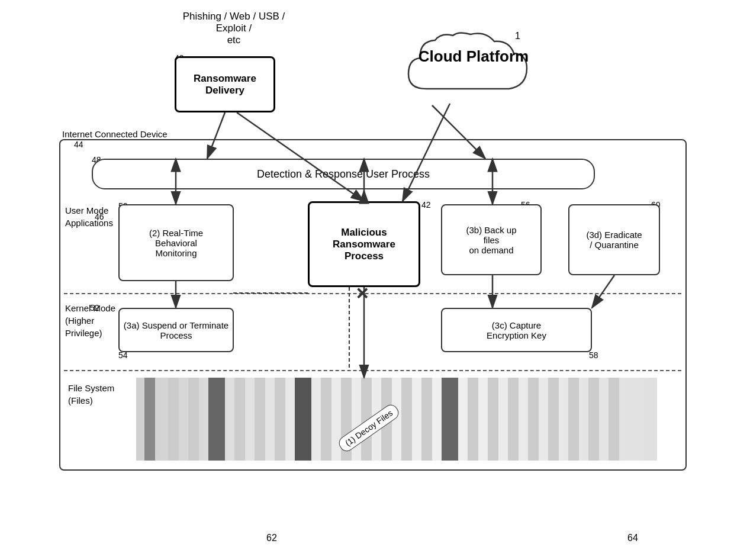 The height and width of the screenshot is (560, 734). Describe the element at coordinates (115, 134) in the screenshot. I see `internet-device-label: Internet Connected Device` at that location.